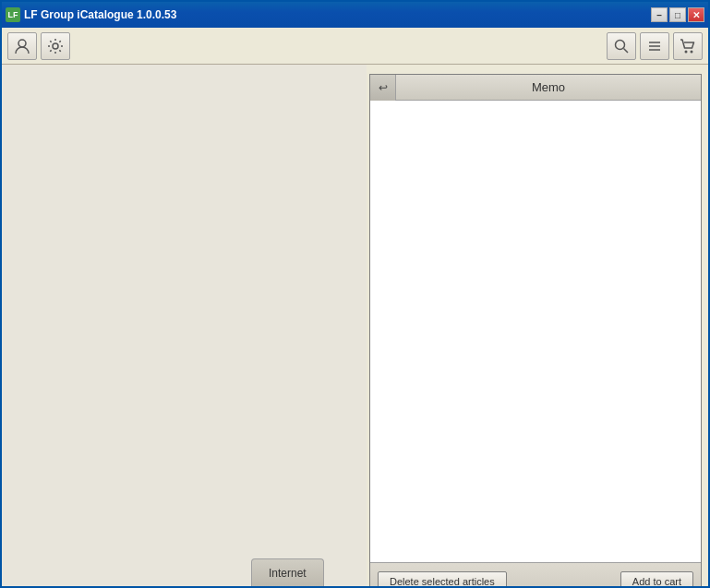 The height and width of the screenshot is (588, 710). What do you see at coordinates (688, 46) in the screenshot?
I see `cart-icon` at bounding box center [688, 46].